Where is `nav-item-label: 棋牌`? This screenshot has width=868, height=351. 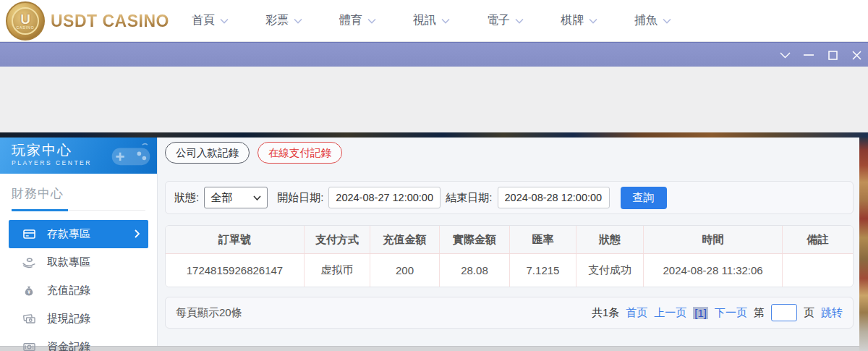
nav-item-label: 棋牌 is located at coordinates (572, 20).